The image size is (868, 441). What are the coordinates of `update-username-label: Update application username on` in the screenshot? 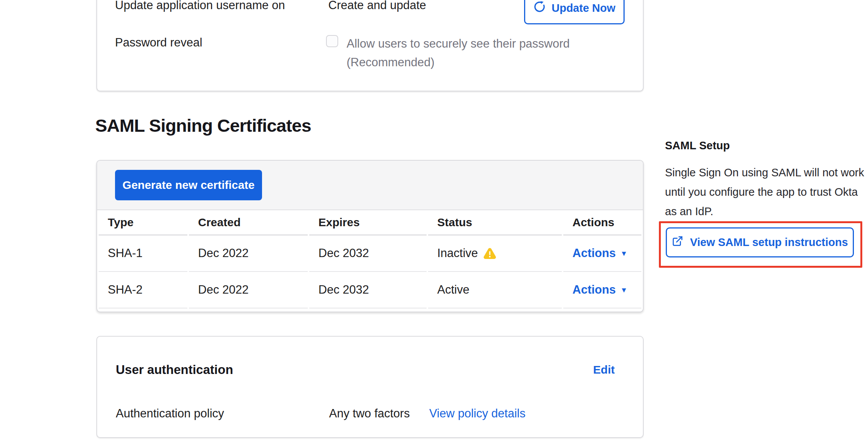 It's located at (200, 6).